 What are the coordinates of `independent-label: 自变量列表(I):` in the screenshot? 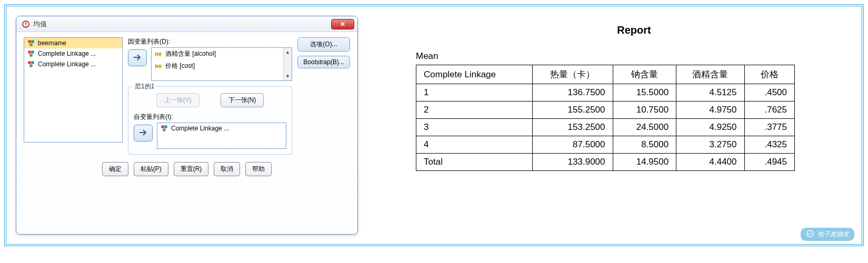 It's located at (210, 117).